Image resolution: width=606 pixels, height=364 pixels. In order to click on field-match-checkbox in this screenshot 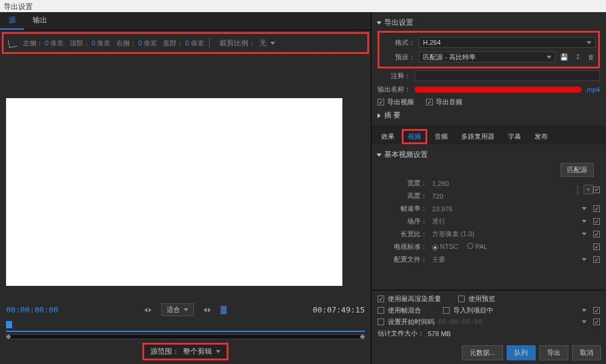, I will do `click(596, 222)`.